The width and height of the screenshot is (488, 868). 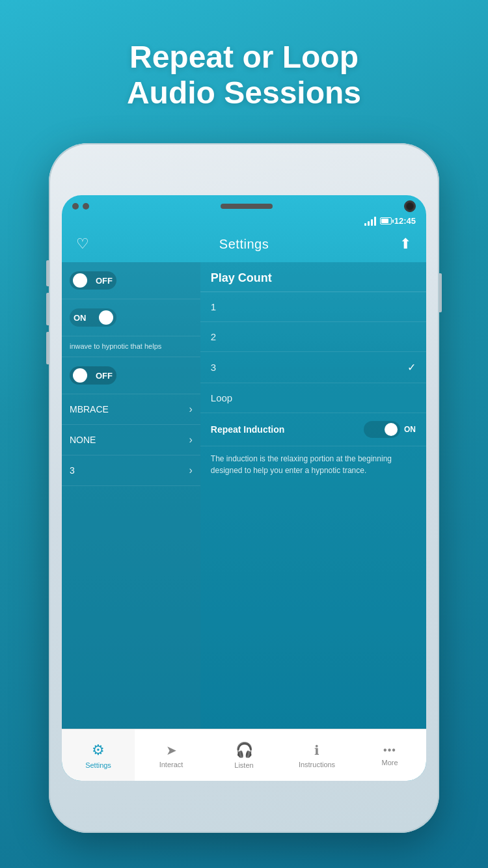 What do you see at coordinates (131, 471) in the screenshot?
I see `option-row-3: 3 ›` at bounding box center [131, 471].